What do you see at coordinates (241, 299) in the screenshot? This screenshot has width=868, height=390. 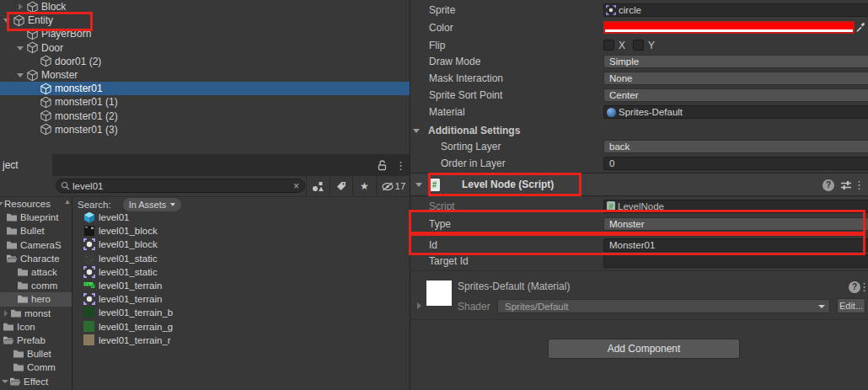 I see `result-item-level01-terrain-sprite: level01_terrain` at bounding box center [241, 299].